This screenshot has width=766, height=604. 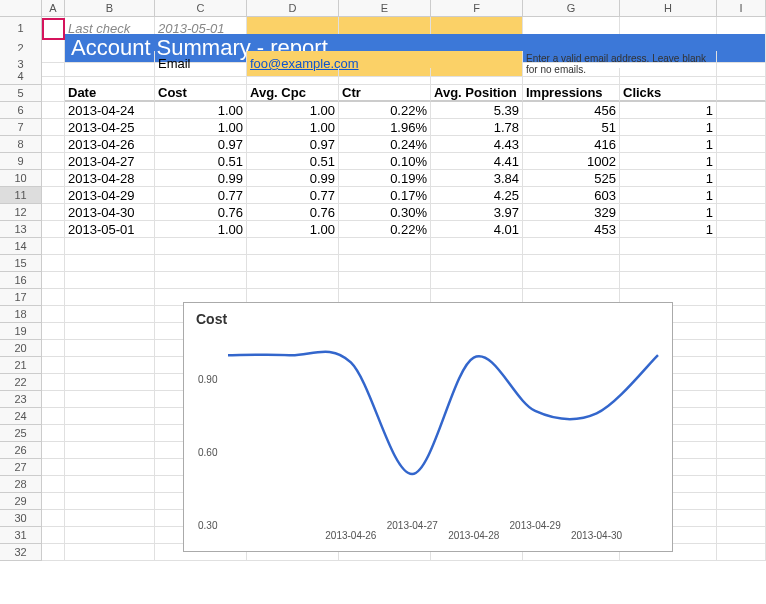 I want to click on cell-I5, so click(x=742, y=94).